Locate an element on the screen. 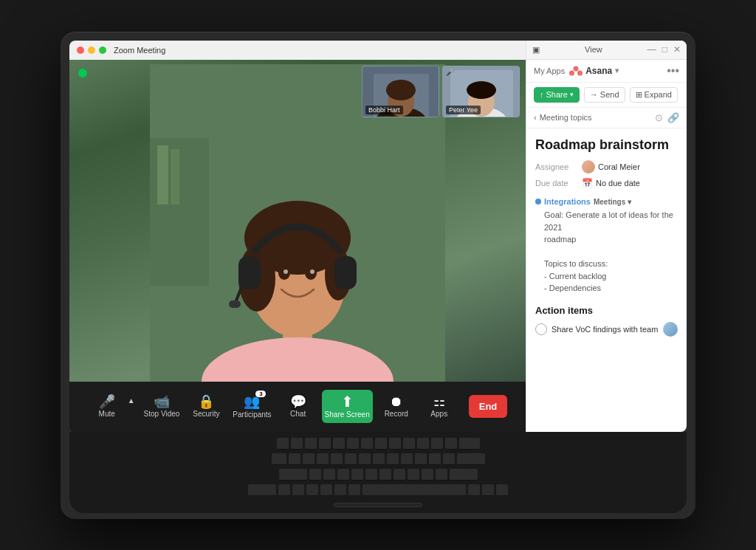 The height and width of the screenshot is (550, 756). thumbnail-peter-yee: 🎤 Peter Yee is located at coordinates (481, 92).